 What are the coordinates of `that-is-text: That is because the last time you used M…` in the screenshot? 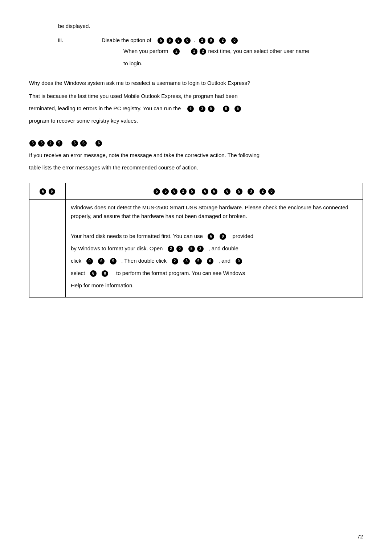 It's located at (196, 96).